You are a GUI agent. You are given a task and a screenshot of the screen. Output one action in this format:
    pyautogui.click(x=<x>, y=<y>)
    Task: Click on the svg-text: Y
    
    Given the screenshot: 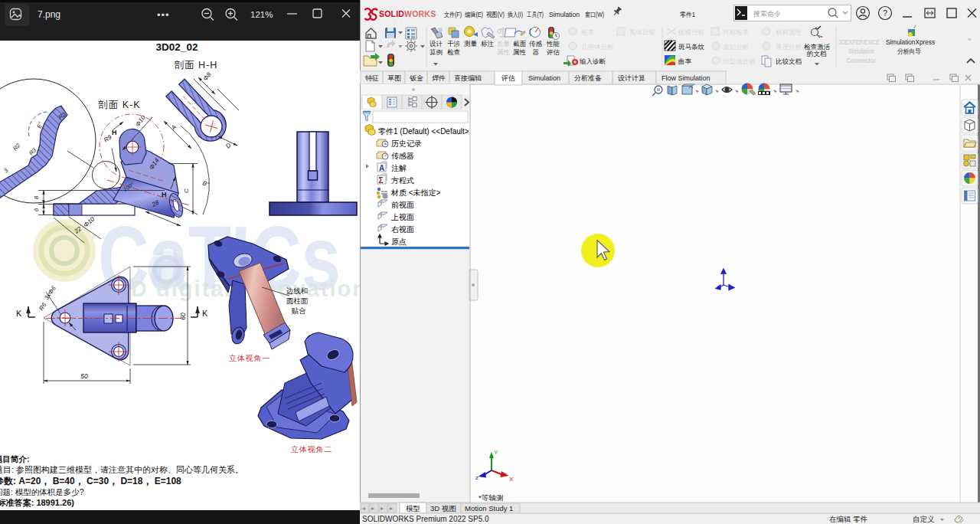 What is the action you would take?
    pyautogui.click(x=496, y=452)
    